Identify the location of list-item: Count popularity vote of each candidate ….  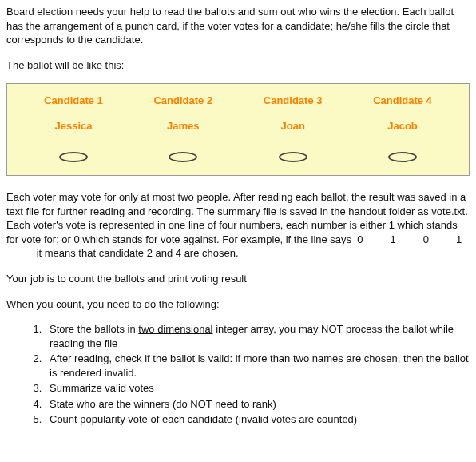
(257, 420).